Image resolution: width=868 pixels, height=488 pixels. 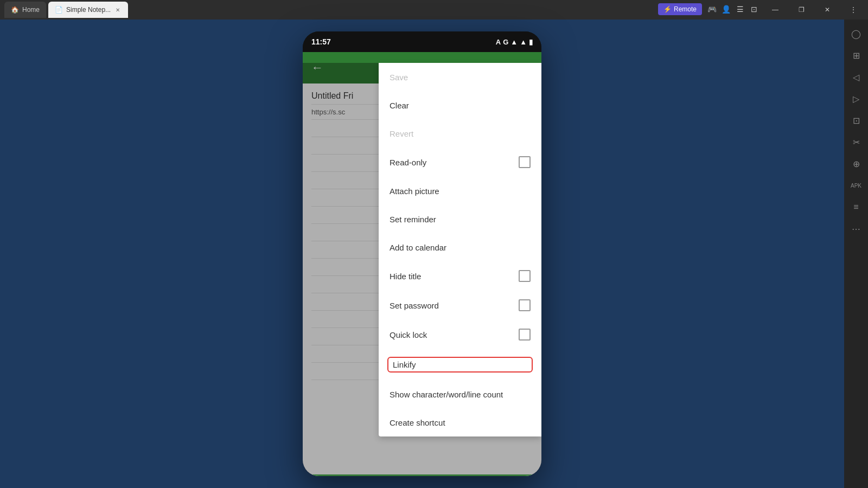 I want to click on menu-item-save: Save, so click(x=460, y=77).